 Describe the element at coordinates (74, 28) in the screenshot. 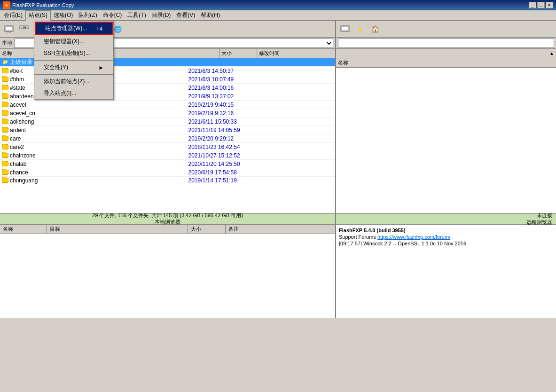

I see `dropdown-site-manager: 站点管理器(W)... F4` at that location.